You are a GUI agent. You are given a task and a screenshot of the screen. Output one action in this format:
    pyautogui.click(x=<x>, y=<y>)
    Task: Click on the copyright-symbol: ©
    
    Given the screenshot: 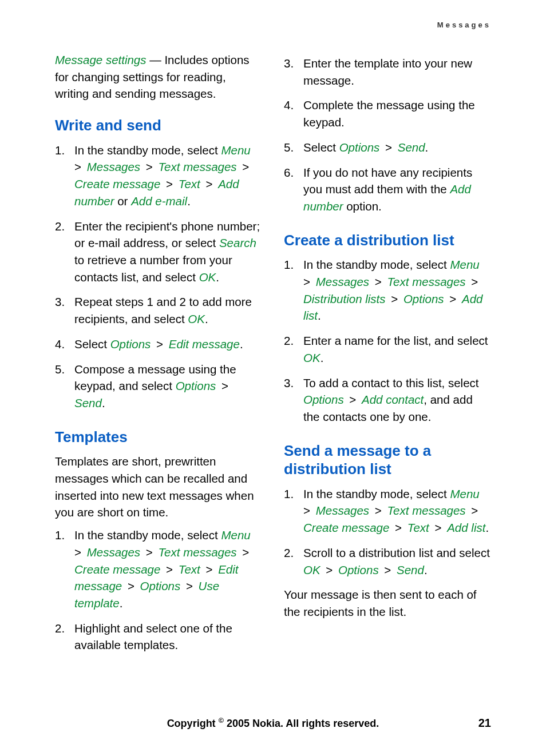 What is the action you would take?
    pyautogui.click(x=221, y=721)
    